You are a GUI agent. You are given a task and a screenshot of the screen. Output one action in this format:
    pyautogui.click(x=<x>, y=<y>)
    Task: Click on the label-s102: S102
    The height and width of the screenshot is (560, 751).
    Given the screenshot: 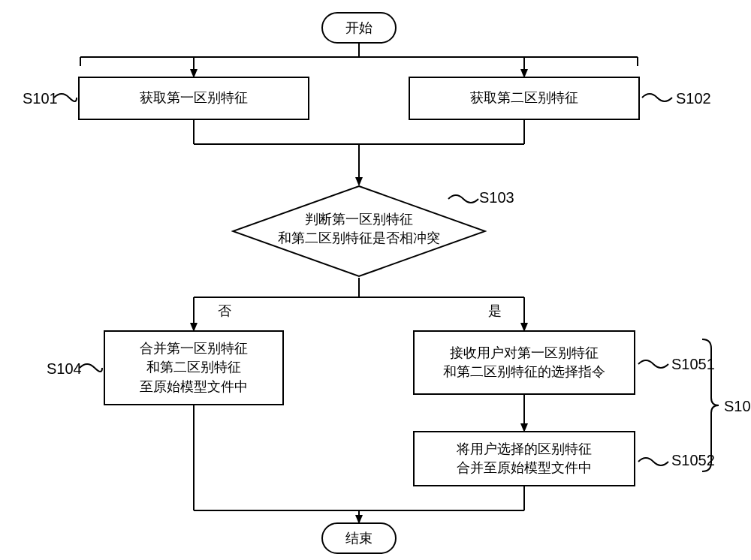 What is the action you would take?
    pyautogui.click(x=694, y=99)
    